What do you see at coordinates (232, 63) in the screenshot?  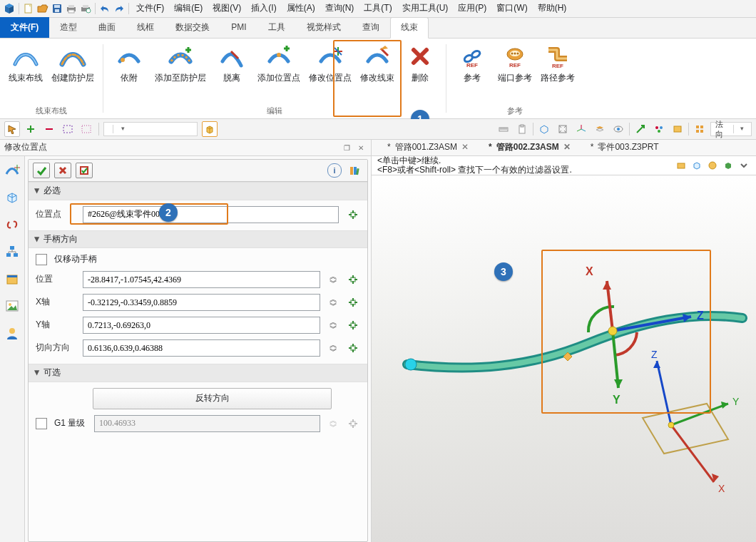 I see `ribbon-btn-detach: 脱离` at bounding box center [232, 63].